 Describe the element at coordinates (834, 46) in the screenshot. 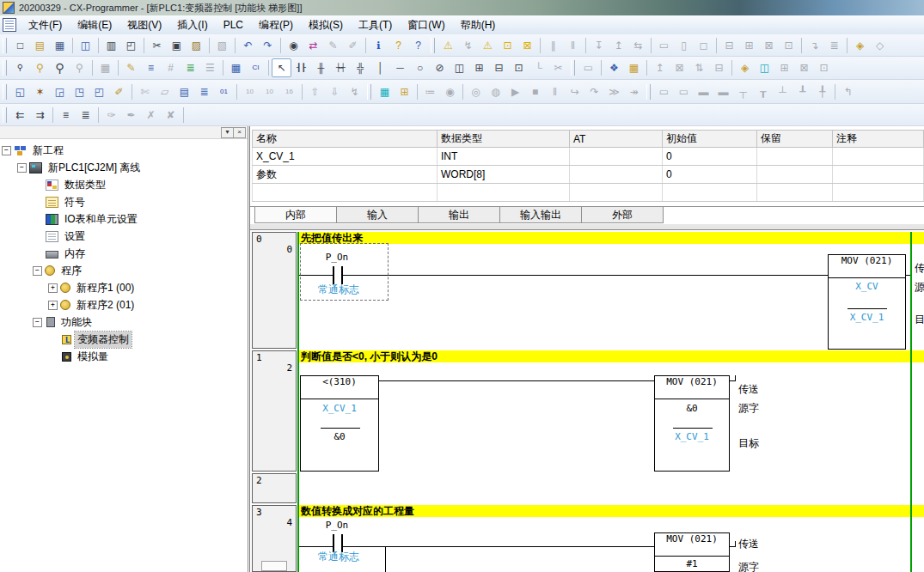

I see `time-chart-icon: ≣` at that location.